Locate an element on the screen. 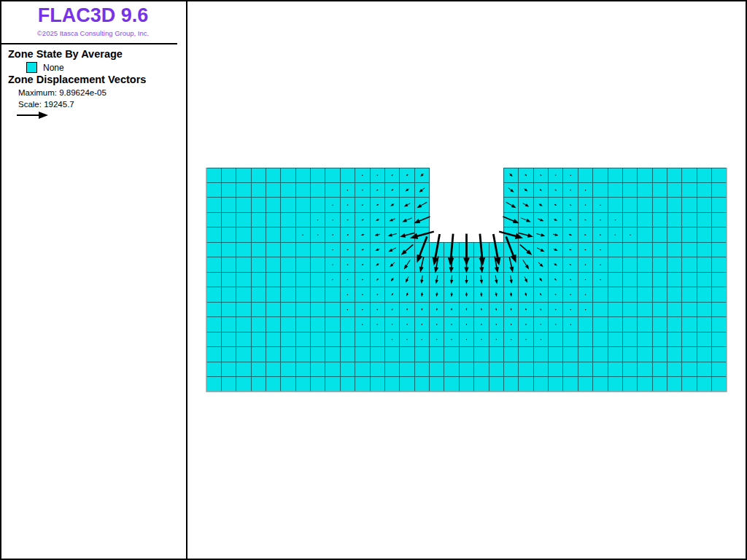 Image resolution: width=747 pixels, height=560 pixels. vectors-scale: Scale: 19245.7 is located at coordinates (47, 104).